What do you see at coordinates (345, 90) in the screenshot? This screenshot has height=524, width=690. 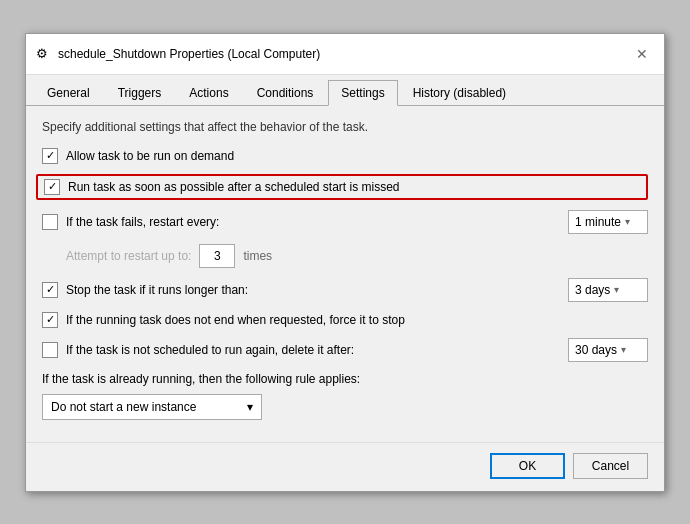 I see `tab-bar: General Triggers Actions Conditions Sett…` at bounding box center [345, 90].